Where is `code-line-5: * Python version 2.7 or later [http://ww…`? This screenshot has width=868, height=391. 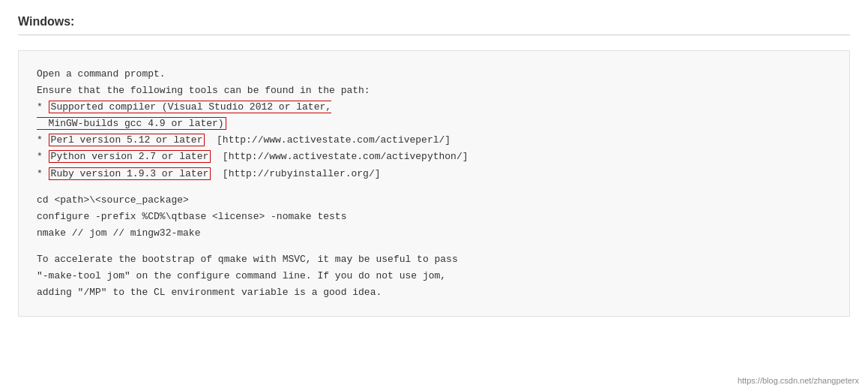 code-line-5: * Python version 2.7 or later [http://ww… is located at coordinates (434, 157).